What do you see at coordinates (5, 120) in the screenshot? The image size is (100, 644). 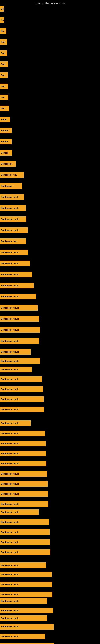 I see `list-item: Bottle` at bounding box center [5, 120].